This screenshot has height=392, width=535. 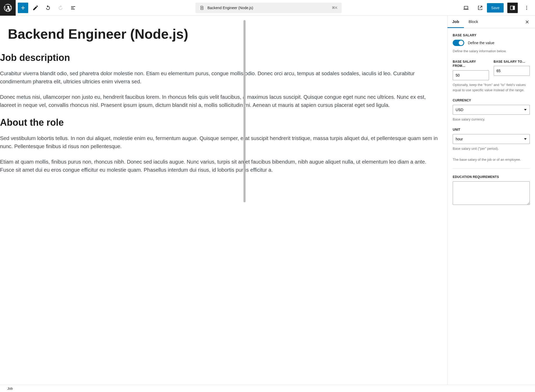 I want to click on paragraph-block: Curabitur viverra blandit odio, sed phar…, so click(x=220, y=78).